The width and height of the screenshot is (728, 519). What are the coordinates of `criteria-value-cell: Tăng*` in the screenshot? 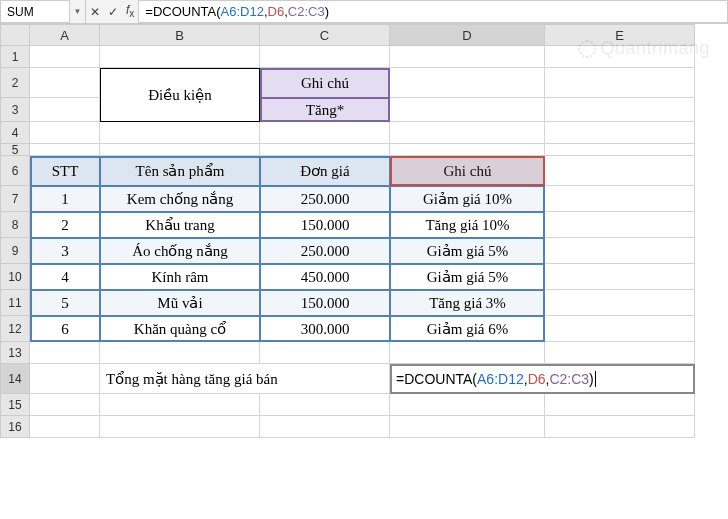 It's located at (325, 110).